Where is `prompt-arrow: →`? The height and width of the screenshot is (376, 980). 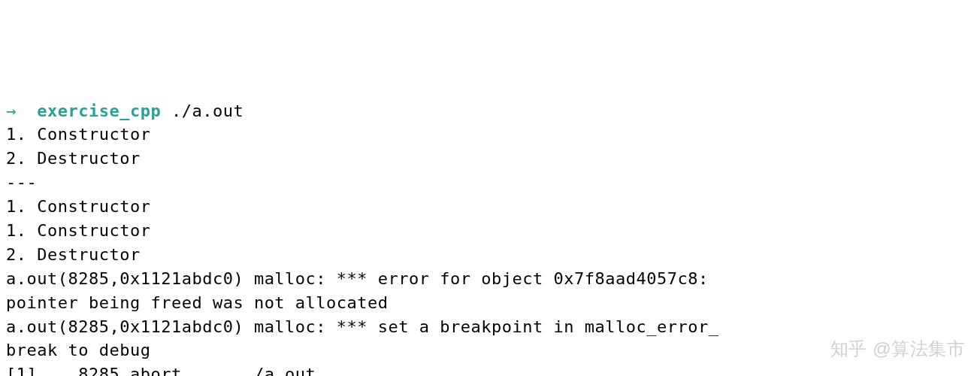
prompt-arrow: → is located at coordinates (21, 111).